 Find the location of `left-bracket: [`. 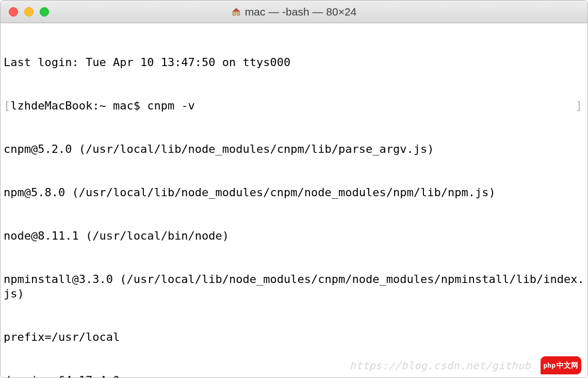

left-bracket: [ is located at coordinates (7, 106).